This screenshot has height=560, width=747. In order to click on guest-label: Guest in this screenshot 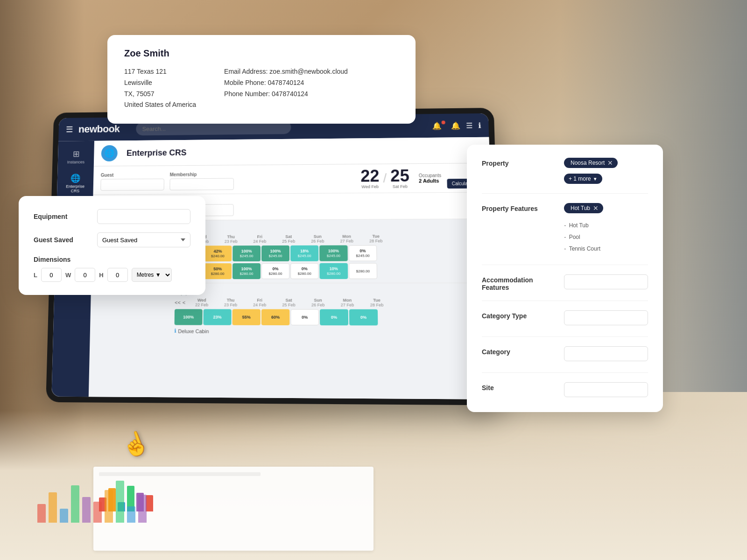, I will do `click(133, 175)`.